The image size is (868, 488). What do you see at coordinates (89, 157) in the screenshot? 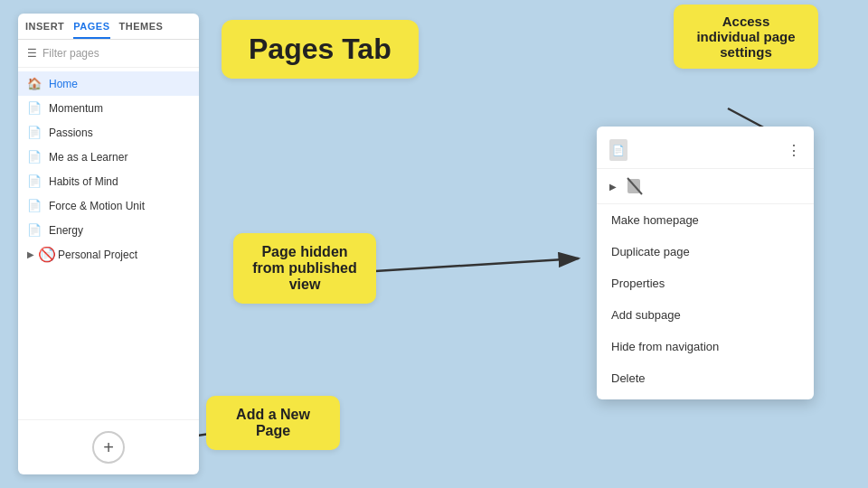
I see `page-label-me-as-a-learner: Me as a Learner` at bounding box center [89, 157].